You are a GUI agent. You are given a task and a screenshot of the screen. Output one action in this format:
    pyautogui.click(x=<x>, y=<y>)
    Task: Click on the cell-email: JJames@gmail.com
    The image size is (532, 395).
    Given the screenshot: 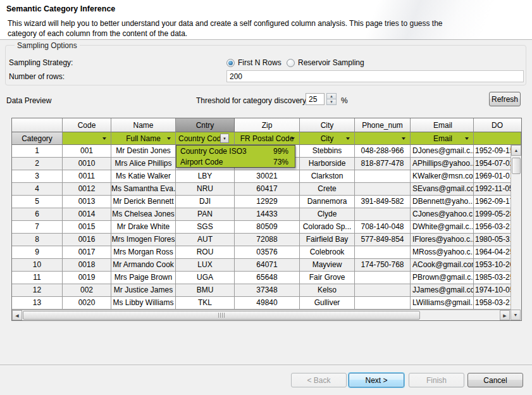 What is the action you would take?
    pyautogui.click(x=442, y=291)
    